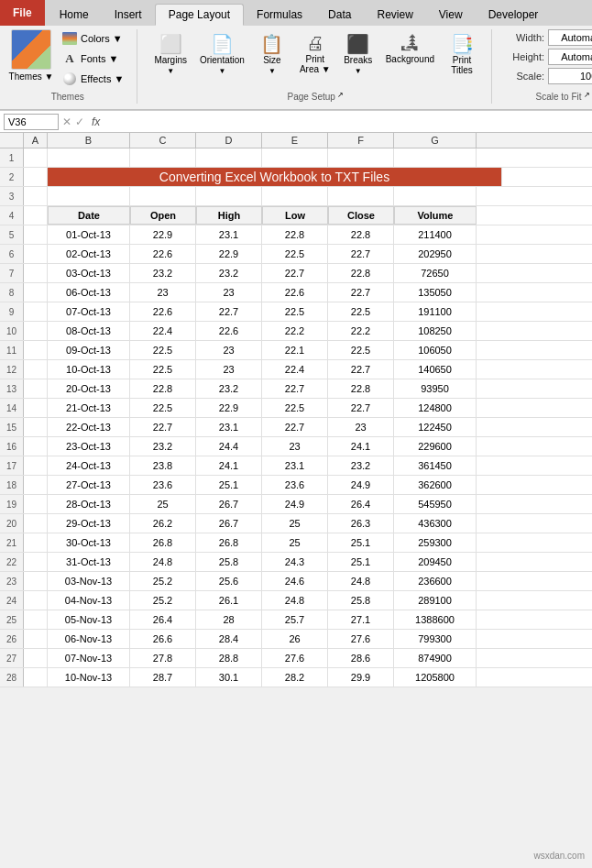 Image resolution: width=592 pixels, height=868 pixels. I want to click on cell-a6, so click(36, 254).